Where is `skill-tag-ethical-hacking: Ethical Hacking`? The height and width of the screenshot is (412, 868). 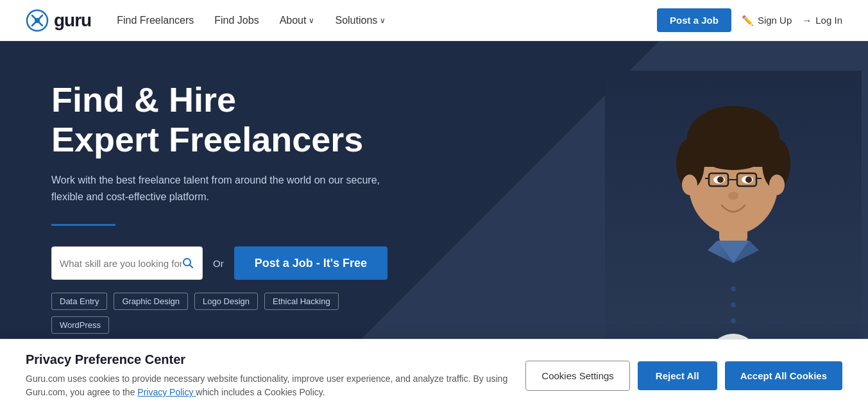
skill-tag-ethical-hacking: Ethical Hacking is located at coordinates (302, 302).